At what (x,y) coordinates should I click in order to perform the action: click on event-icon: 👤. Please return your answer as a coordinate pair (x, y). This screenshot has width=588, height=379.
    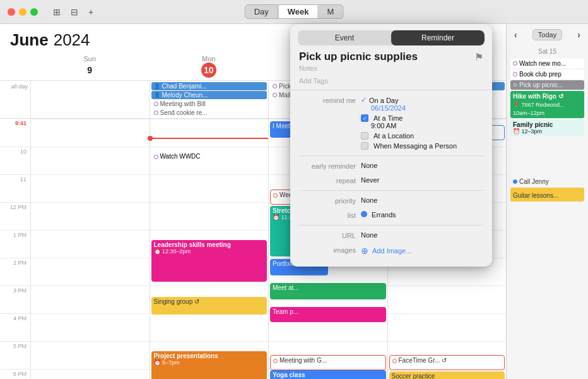
    Looking at the image, I should click on (157, 86).